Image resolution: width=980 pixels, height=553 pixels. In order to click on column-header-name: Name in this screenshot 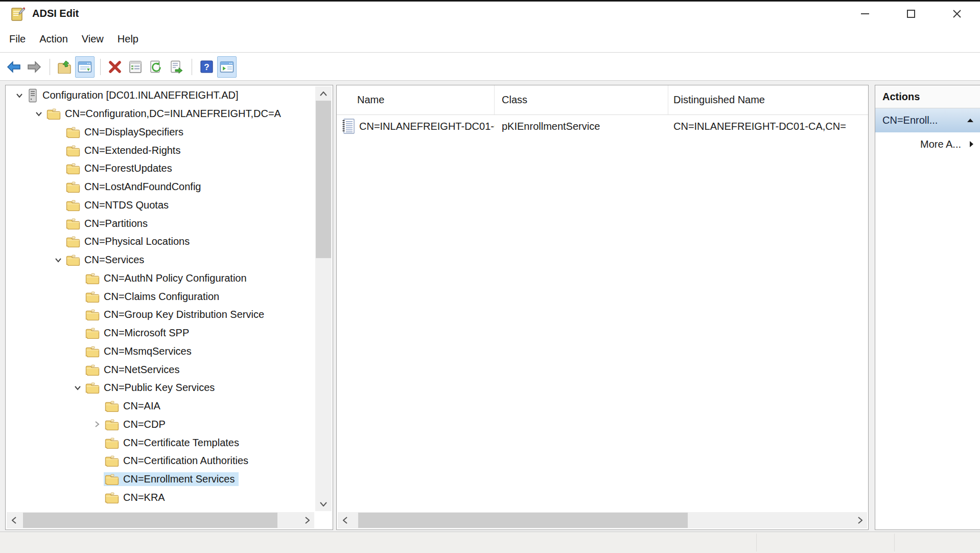, I will do `click(416, 100)`.